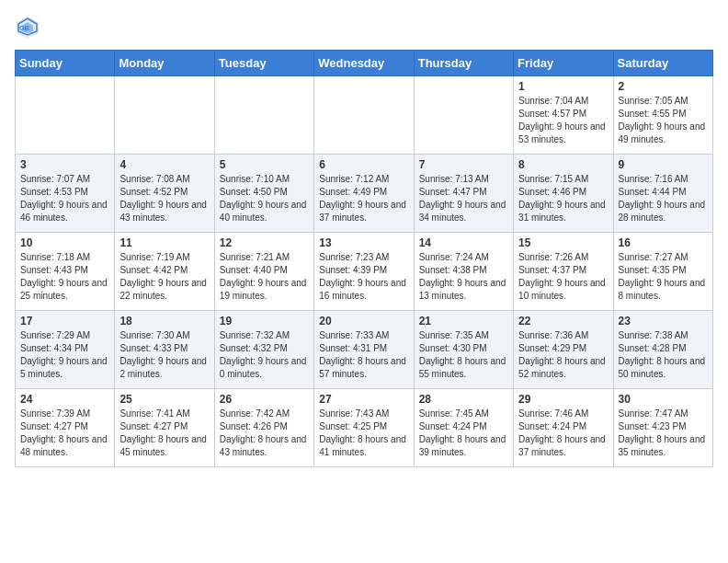 The height and width of the screenshot is (563, 728). I want to click on day-number: 8, so click(563, 165).